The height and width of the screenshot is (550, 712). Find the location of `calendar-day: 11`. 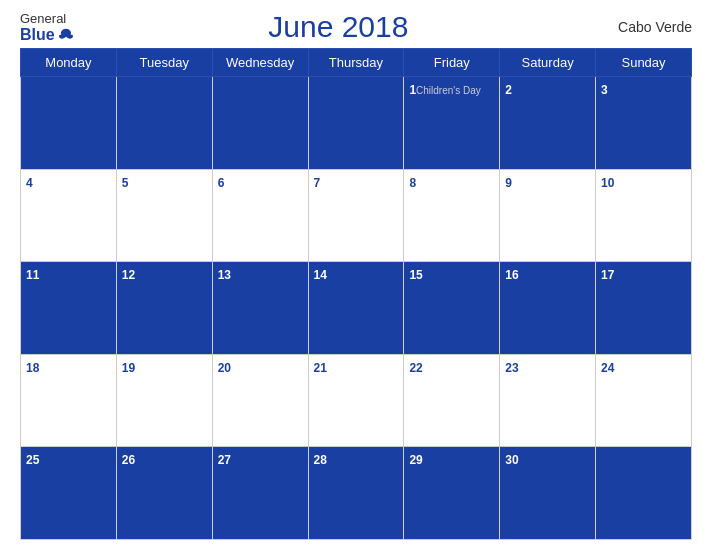

calendar-day: 11 is located at coordinates (69, 308).